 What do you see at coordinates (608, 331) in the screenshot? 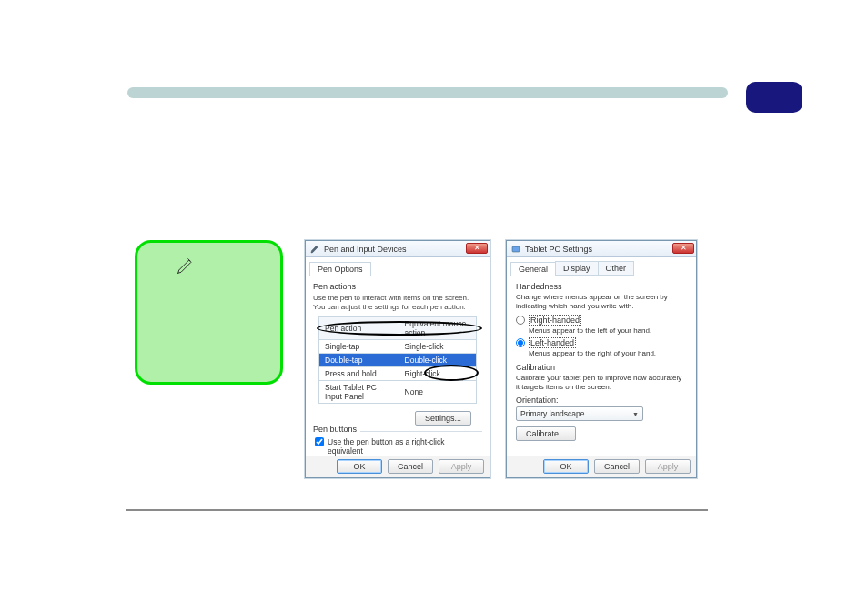
I see `radio-right-sub: Menus appear to the left of your hand.` at bounding box center [608, 331].